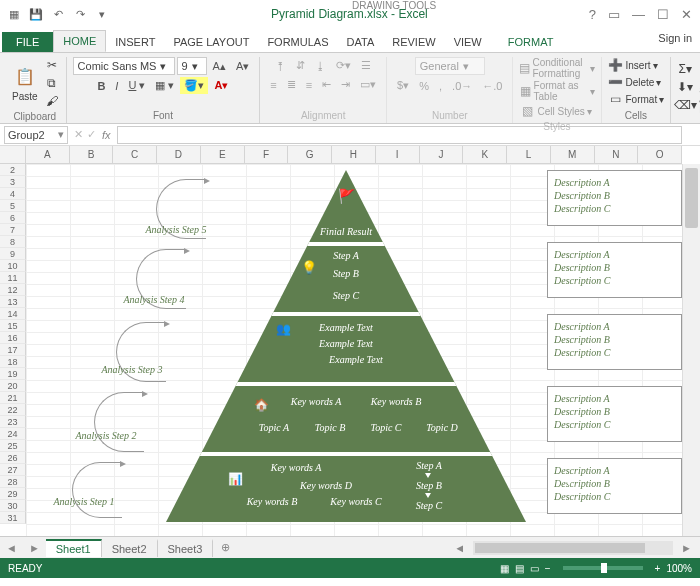 This screenshot has height=586, width=700. What do you see at coordinates (13, 218) in the screenshot?
I see `row-6: 6` at bounding box center [13, 218].